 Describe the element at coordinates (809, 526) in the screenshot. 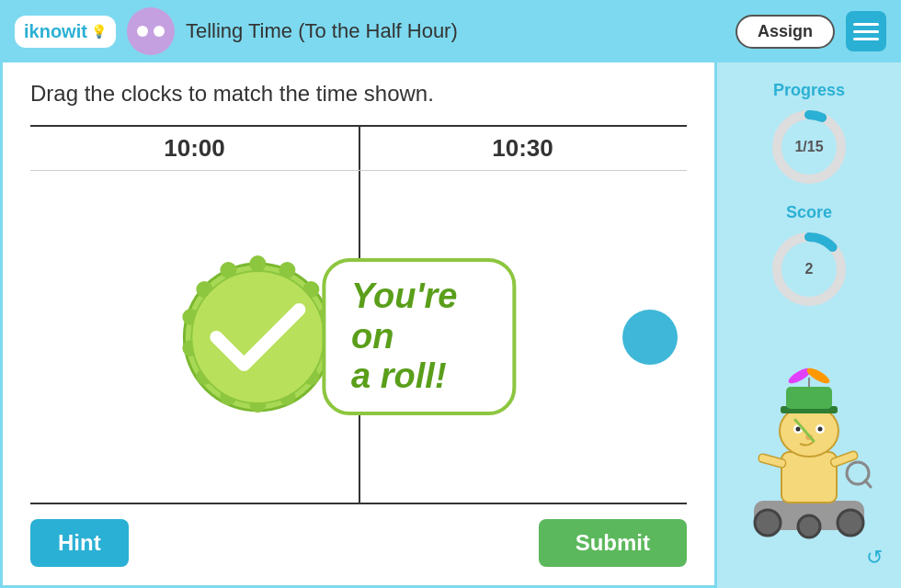

I see `wheel-mid` at that location.